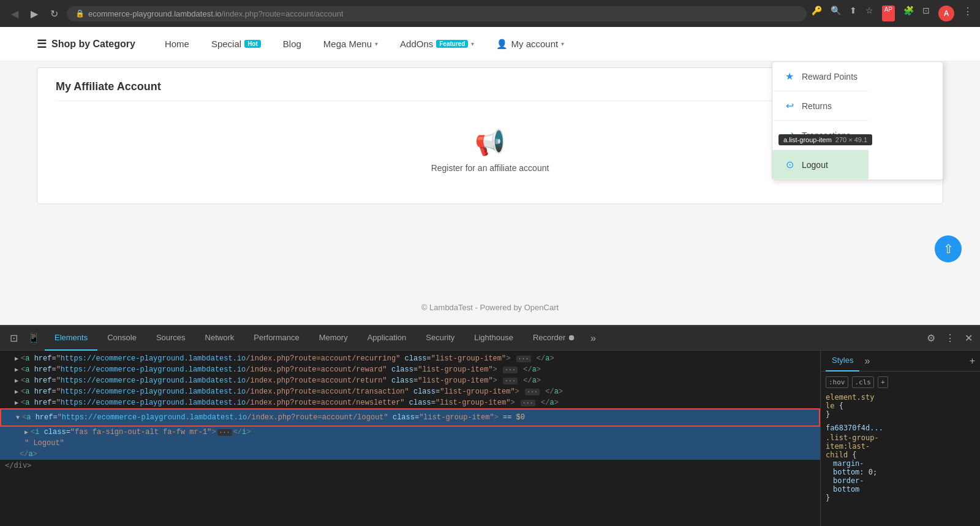 This screenshot has height=526, width=980. I want to click on site-footer: © LambdaTest - Powered by OpenCart, so click(490, 309).